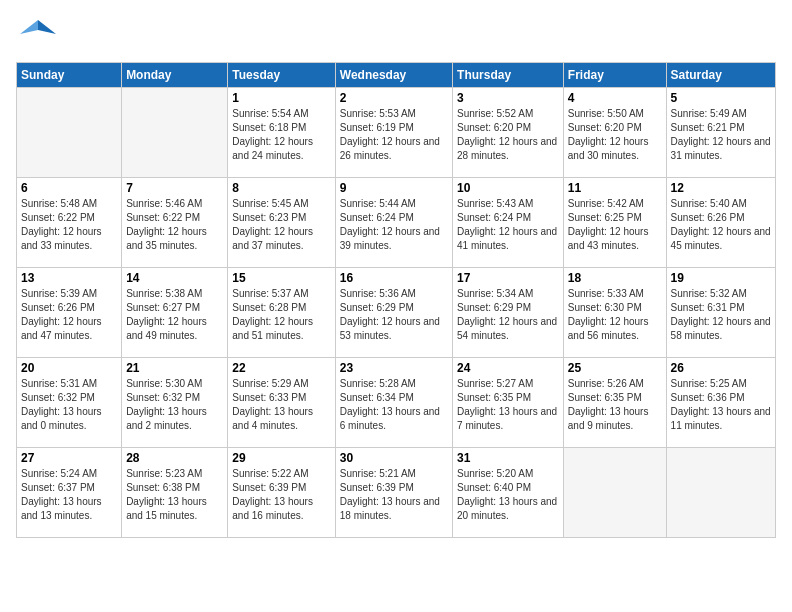  I want to click on day-info: Sunrise: 5:22 AMSunset: 6:39 PMDaylight:…, so click(281, 495).